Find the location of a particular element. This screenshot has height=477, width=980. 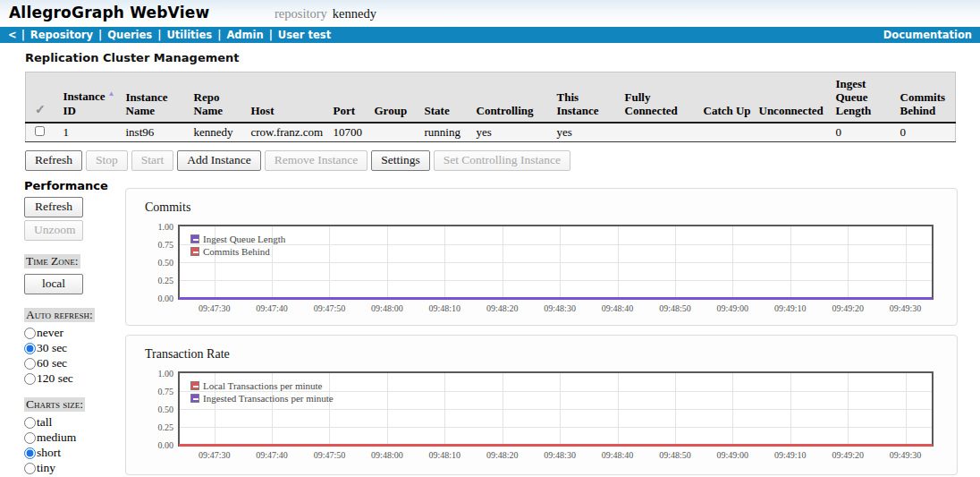

legend-item: Commits Behind is located at coordinates (238, 251).